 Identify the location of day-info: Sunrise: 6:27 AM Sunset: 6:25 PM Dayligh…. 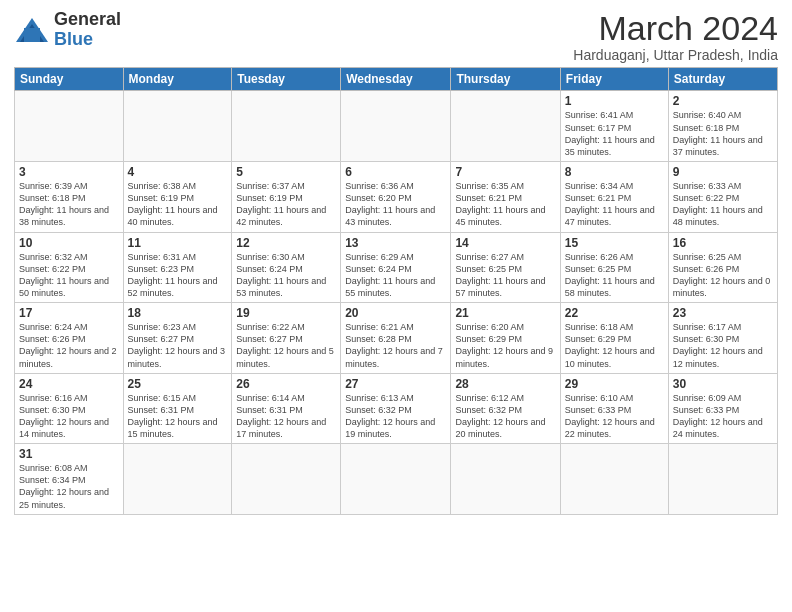
(505, 276).